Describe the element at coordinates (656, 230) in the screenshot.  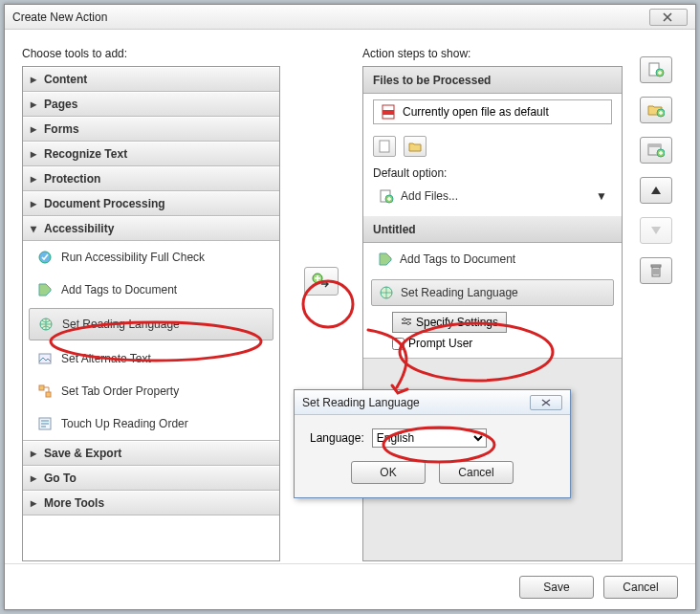
I see `move-down-sidebutton` at that location.